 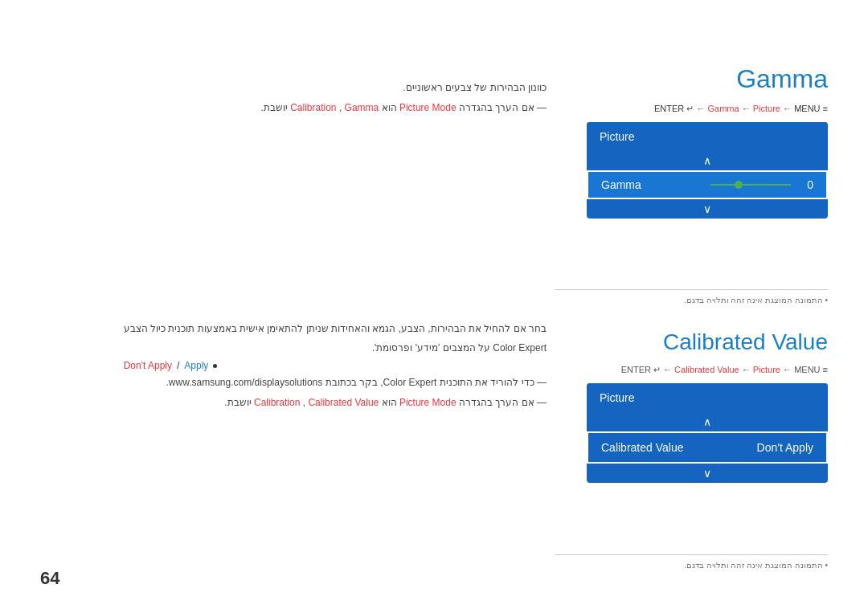 What do you see at coordinates (335, 349) in the screenshot?
I see `calibrated-main-text2: Color Expert על המצבים 'מידע' ופרסומת'.` at bounding box center [335, 349].